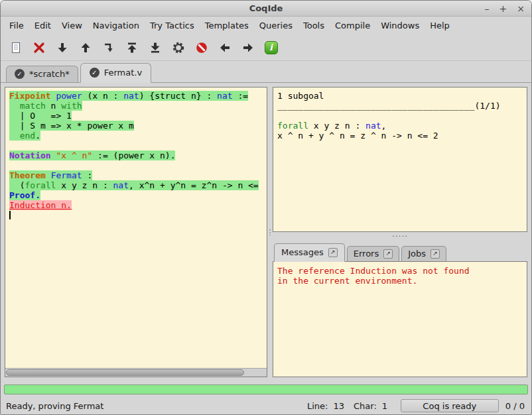 This screenshot has height=415, width=532. What do you see at coordinates (450, 406) in the screenshot?
I see `coq-state-indicator: Coq is ready` at bounding box center [450, 406].